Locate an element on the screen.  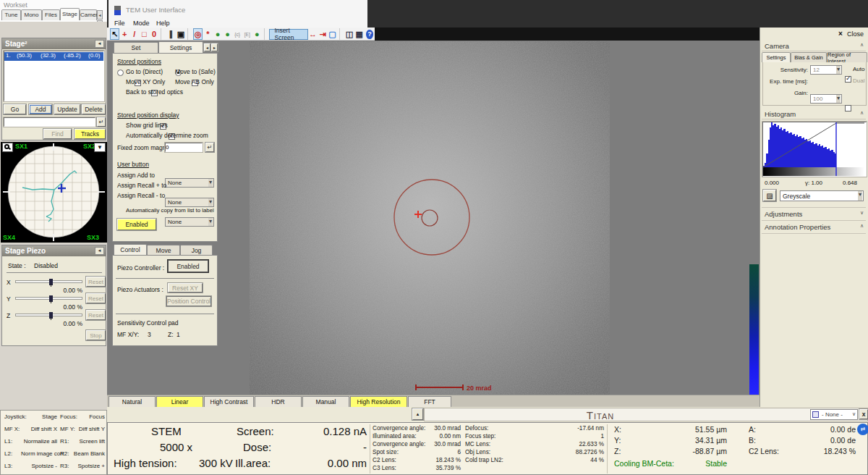
fixed-zoom-input is located at coordinates (184, 148).